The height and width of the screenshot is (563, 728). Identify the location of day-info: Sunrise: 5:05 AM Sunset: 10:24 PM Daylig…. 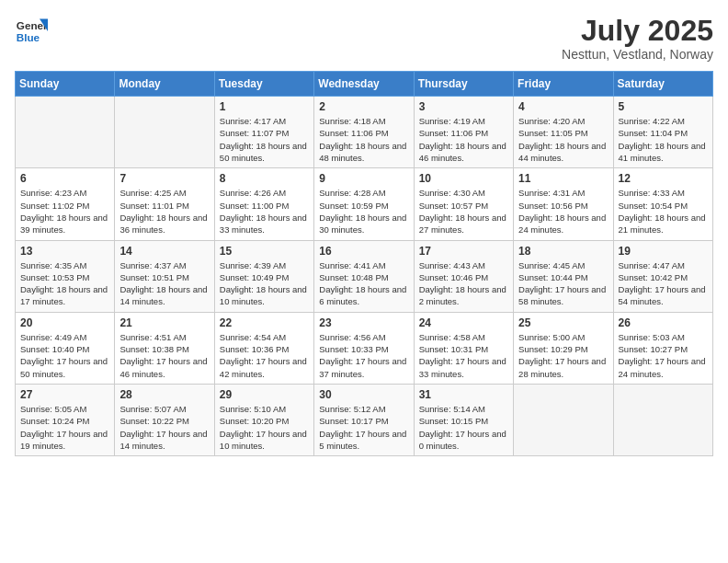
(64, 427).